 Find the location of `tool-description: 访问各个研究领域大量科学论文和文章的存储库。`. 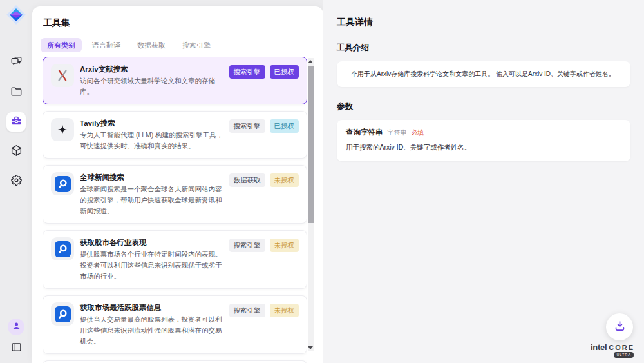

tool-description: 访问各个研究领域大量科学论文和文章的存储库。 is located at coordinates (153, 86).